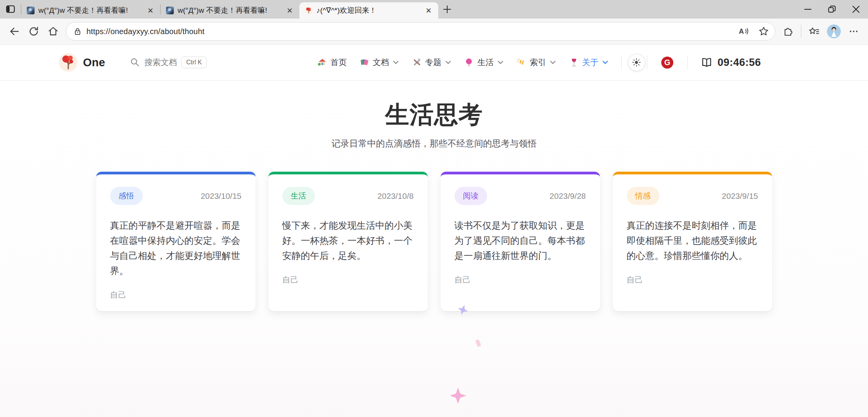  Describe the element at coordinates (434, 143) in the screenshot. I see `page-subtitle: 记录日常中的点滴感悟，那些不经意间的思考与领悟` at that location.